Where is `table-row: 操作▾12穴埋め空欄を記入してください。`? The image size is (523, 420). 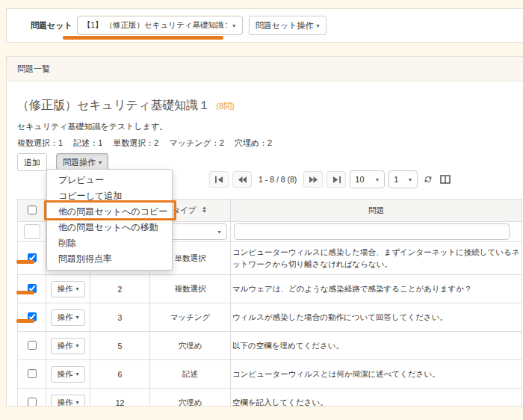
table-row: 操作▾12穴埋め空欄を記入してください。 is located at coordinates (270, 398).